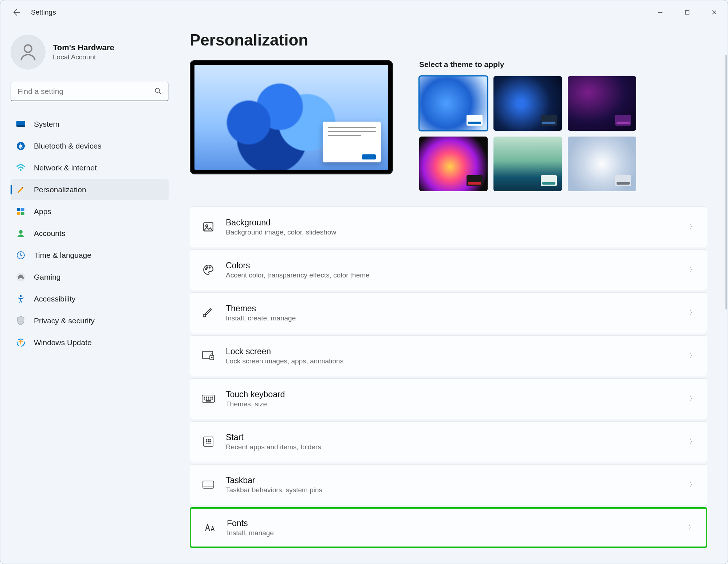 The width and height of the screenshot is (728, 564). What do you see at coordinates (457, 481) in the screenshot?
I see `row-title: Taskbar` at bounding box center [457, 481].